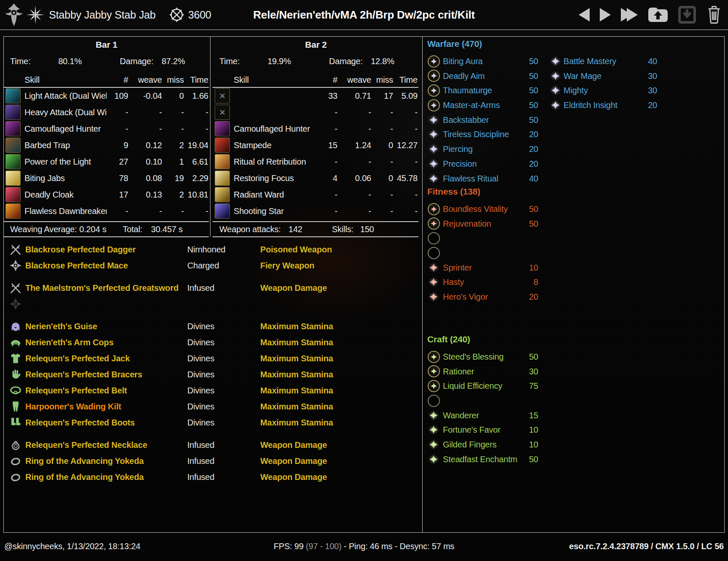 This screenshot has height=561, width=728. Describe the element at coordinates (604, 84) in the screenshot. I see `cp-list-right: Battle Mastery40War Mage30Mighty30Eldrit…` at that location.